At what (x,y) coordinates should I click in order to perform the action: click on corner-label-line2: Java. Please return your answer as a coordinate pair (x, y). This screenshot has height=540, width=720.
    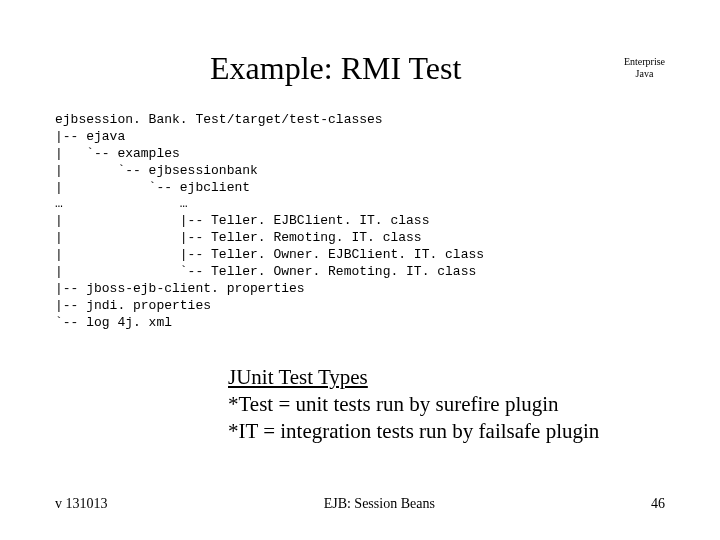
    Looking at the image, I should click on (644, 74).